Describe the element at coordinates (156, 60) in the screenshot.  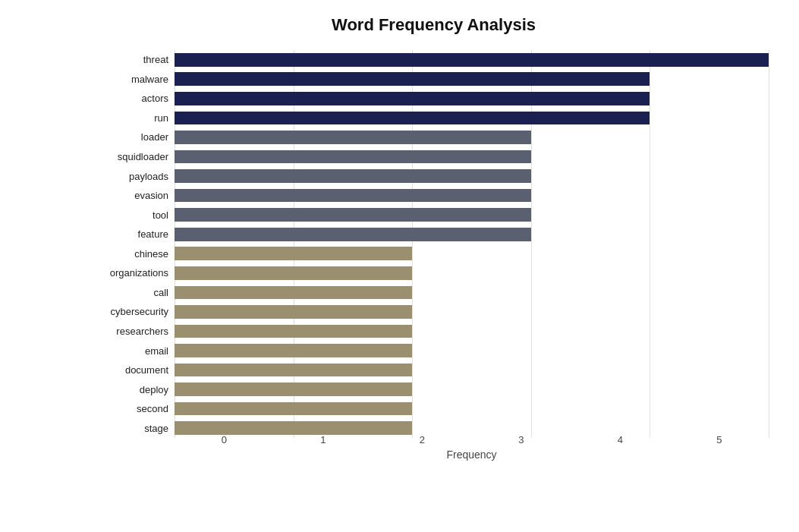
I see `y-axis-label: threat` at that location.